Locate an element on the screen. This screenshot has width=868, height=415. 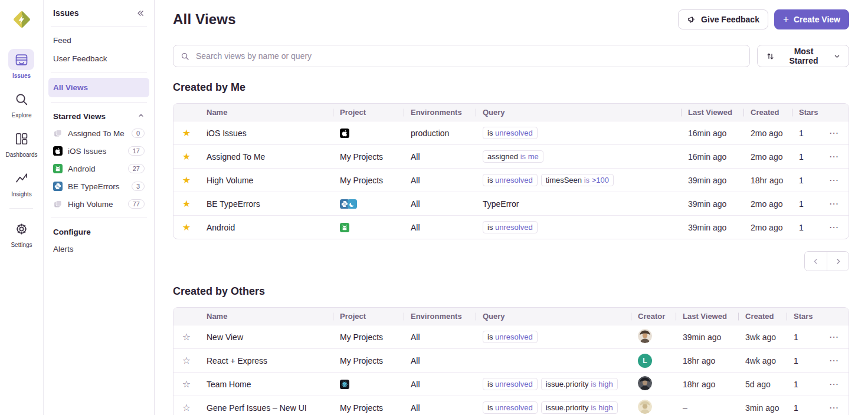
issue-count-badge: 27 is located at coordinates (136, 169).